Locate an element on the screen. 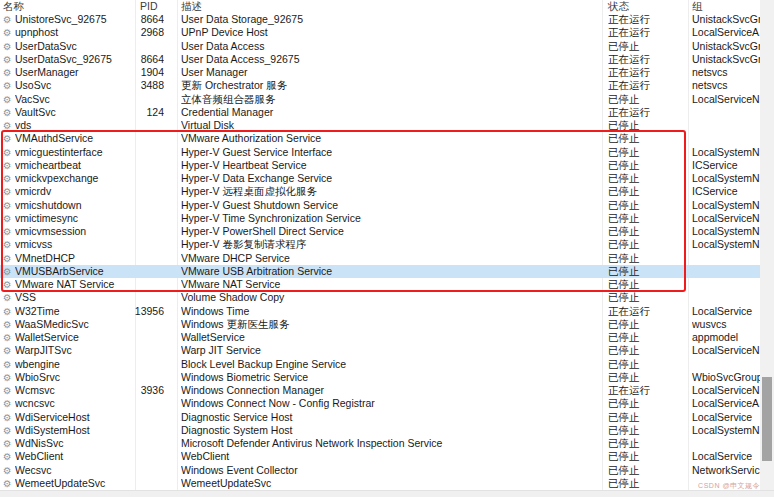 This screenshot has width=774, height=497. service-row: ⚙W32Time13956Windows Time正在运行LocalServic… is located at coordinates (380, 312).